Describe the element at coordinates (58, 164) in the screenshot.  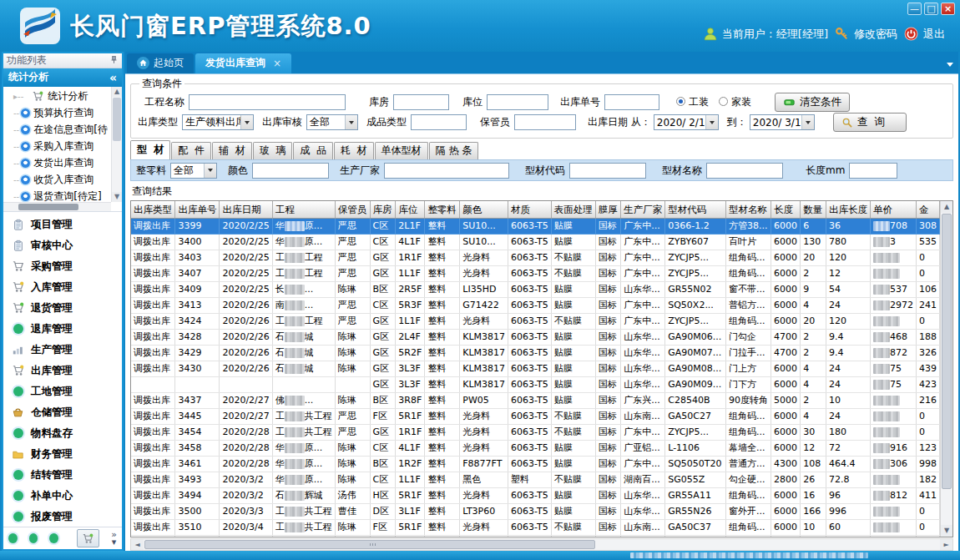
I see `tree-item: -- 发货出库查询` at that location.